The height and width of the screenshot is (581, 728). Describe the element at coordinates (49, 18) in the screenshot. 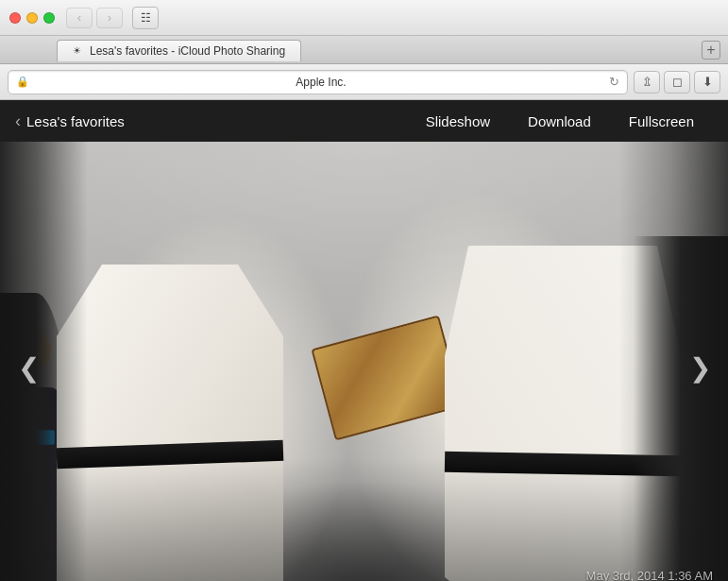

I see `maximize-button` at that location.